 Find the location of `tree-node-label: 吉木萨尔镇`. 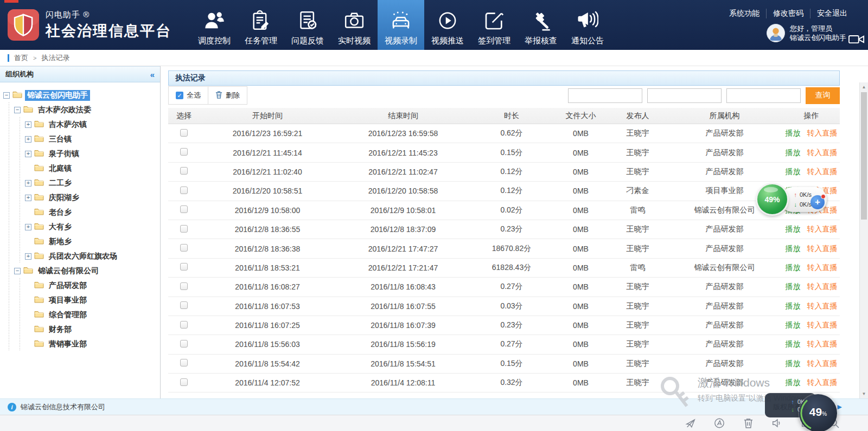

tree-node-label: 吉木萨尔镇 is located at coordinates (68, 125).